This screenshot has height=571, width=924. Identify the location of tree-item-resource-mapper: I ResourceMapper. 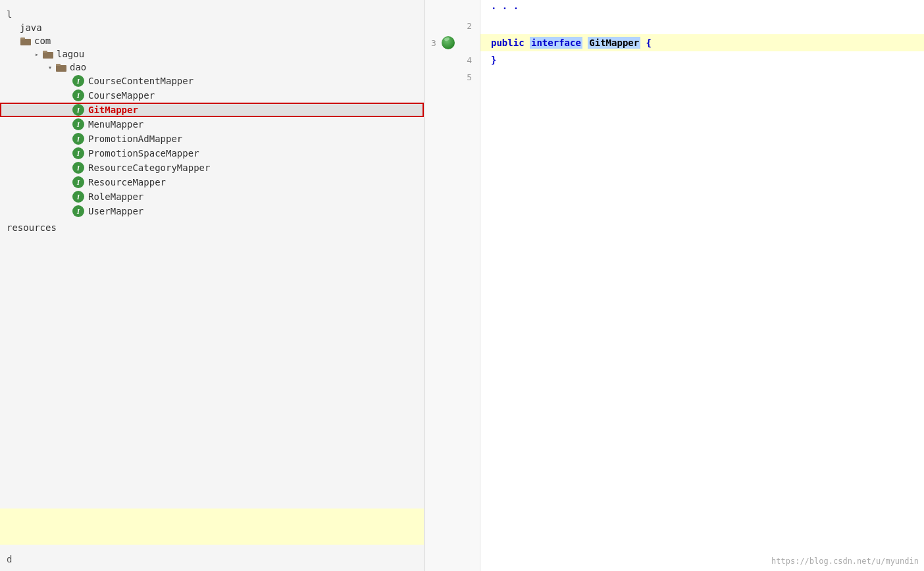
(212, 182).